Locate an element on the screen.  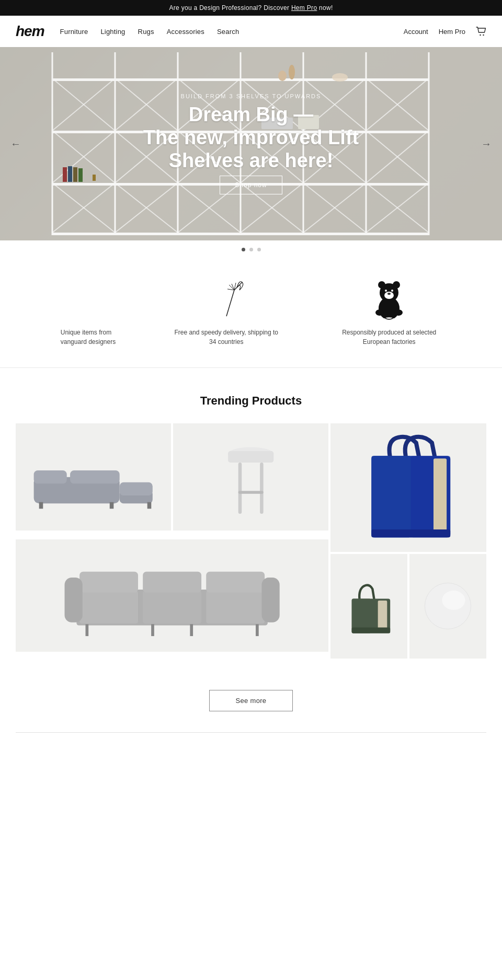
feature-delivery: Free and speedy delivery, shipping to 34… is located at coordinates (226, 310).